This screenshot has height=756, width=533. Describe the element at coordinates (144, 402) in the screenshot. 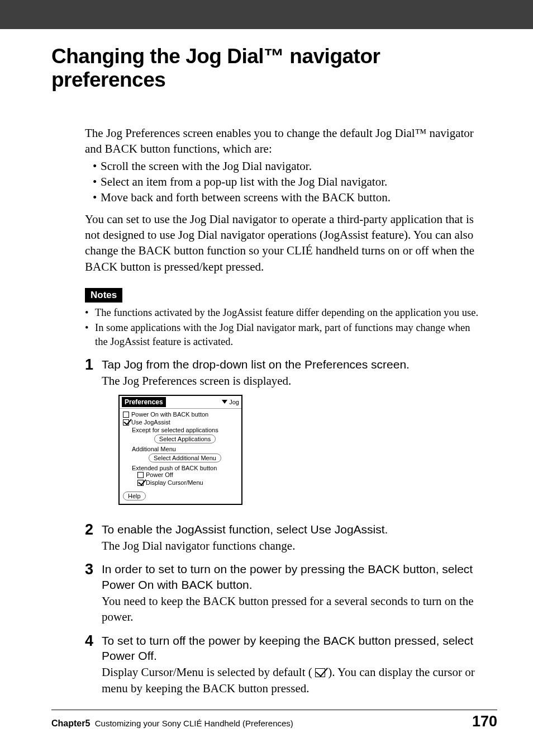

I see `screenshot-title: Preferences` at that location.